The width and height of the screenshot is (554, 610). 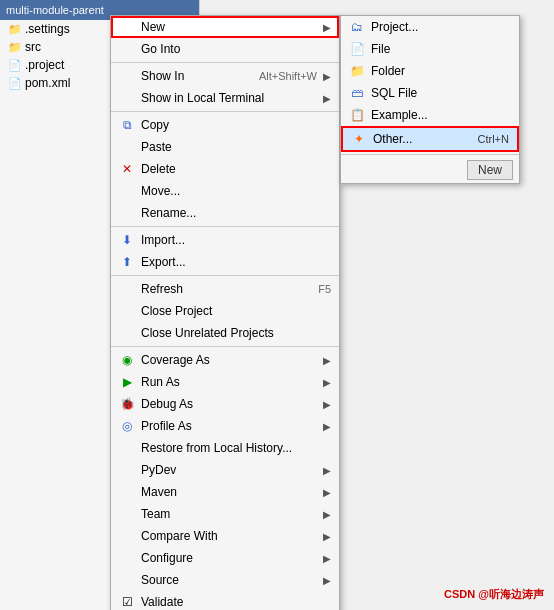 I want to click on terminal-icon, so click(x=127, y=98).